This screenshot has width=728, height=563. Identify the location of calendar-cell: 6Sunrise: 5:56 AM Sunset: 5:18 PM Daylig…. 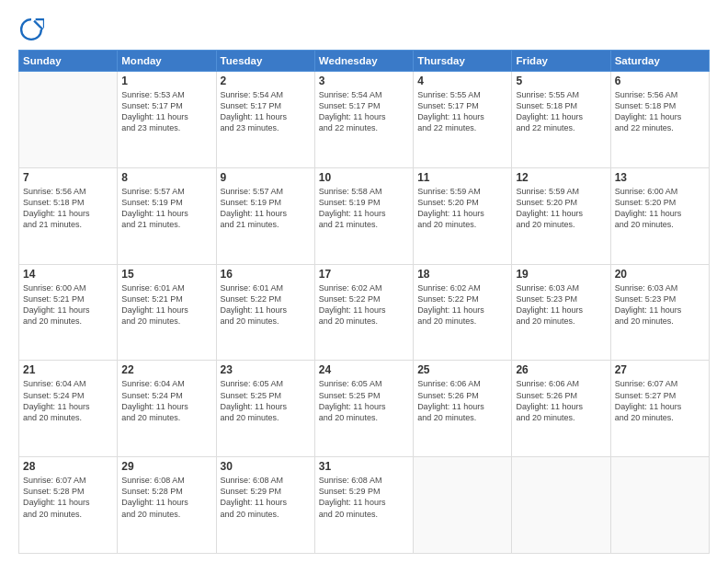
(660, 120).